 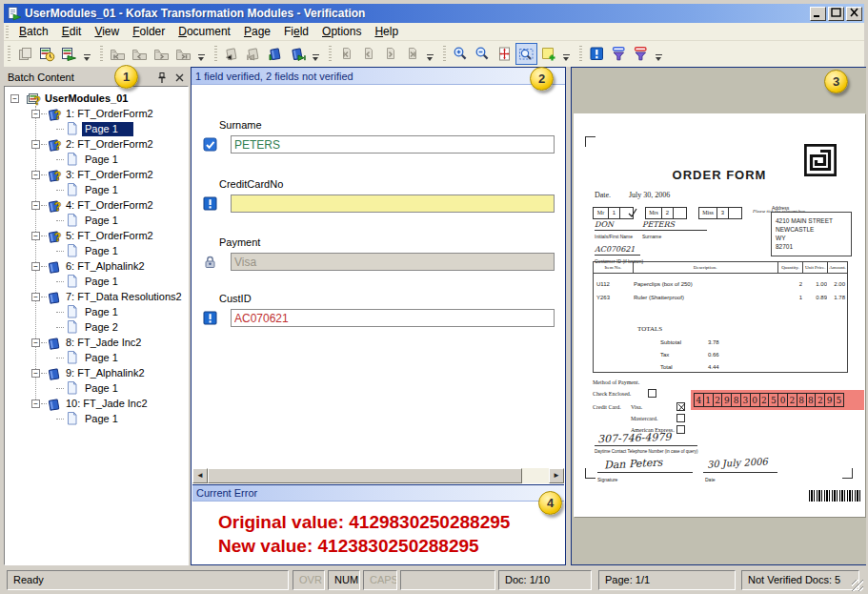 I want to click on status-doc-count: Doc: 1/10, so click(x=545, y=580).